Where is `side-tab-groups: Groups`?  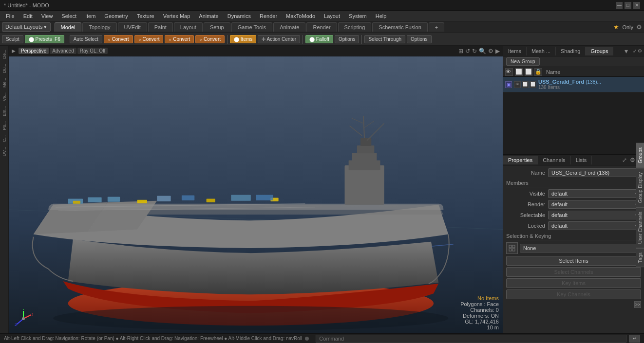 side-tab-groups: Groups is located at coordinates (640, 156).